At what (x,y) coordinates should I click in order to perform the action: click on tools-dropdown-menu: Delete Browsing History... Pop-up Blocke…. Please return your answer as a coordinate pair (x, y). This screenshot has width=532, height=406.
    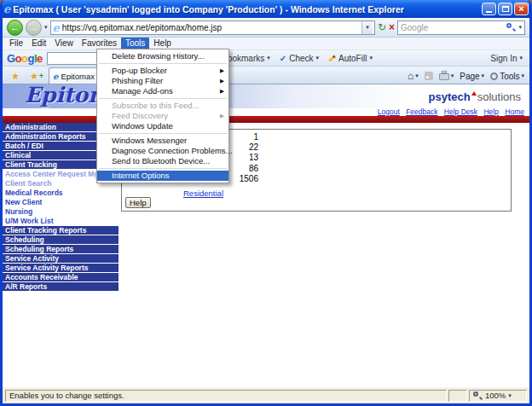
    Looking at the image, I should click on (163, 116).